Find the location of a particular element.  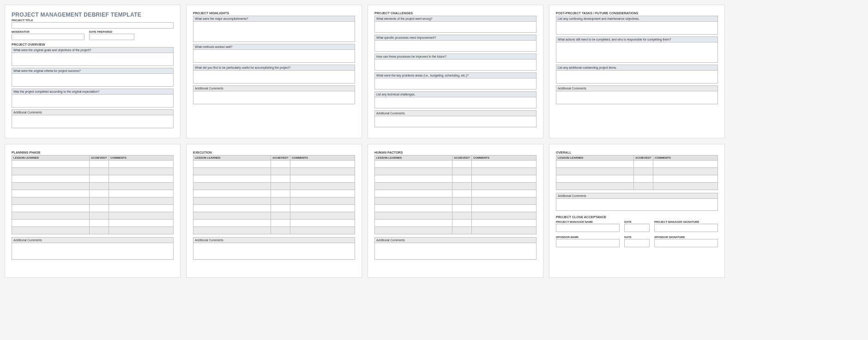

overview-a1 is located at coordinates (92, 60).